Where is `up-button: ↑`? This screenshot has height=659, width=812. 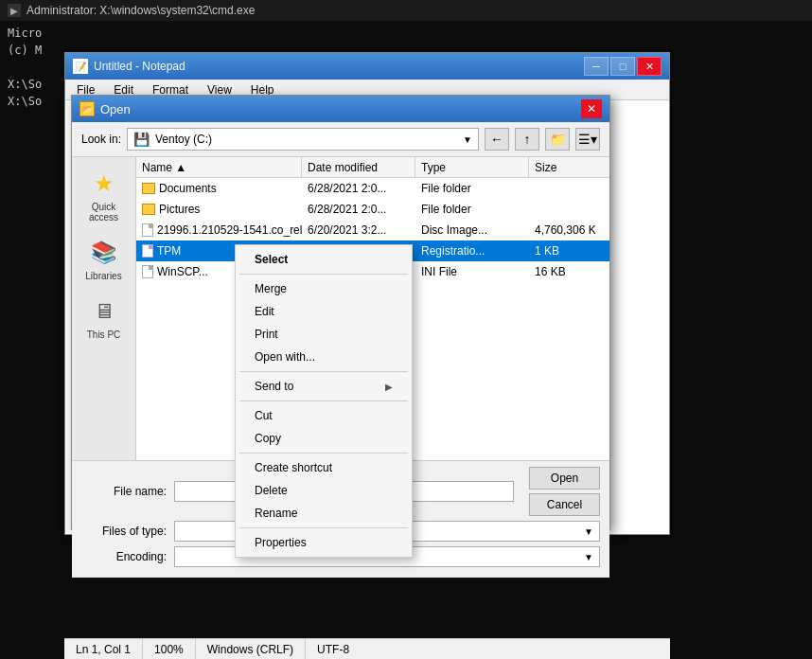
up-button: ↑ is located at coordinates (527, 139).